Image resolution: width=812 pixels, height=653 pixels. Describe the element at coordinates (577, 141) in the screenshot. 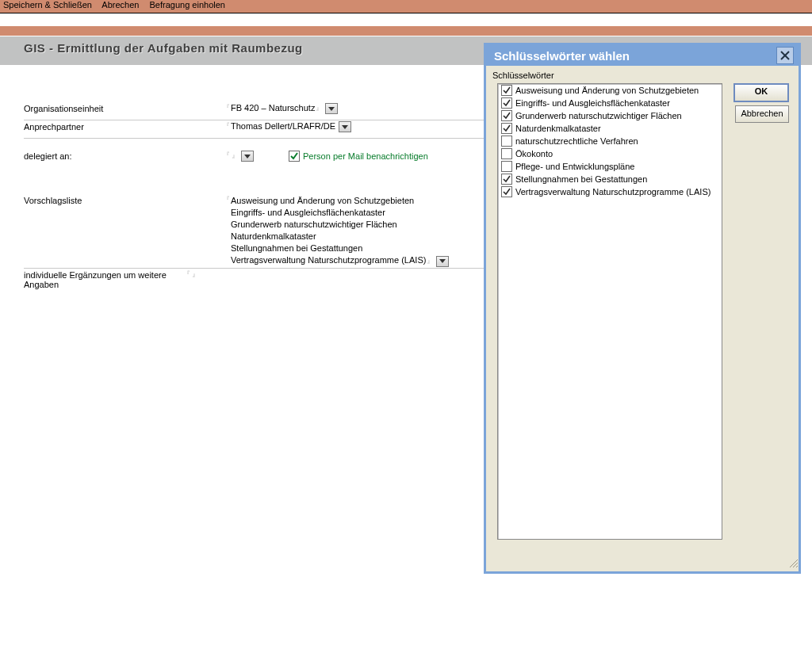

I see `keyword-text: naturschutzrechtliche Verfahren` at that location.